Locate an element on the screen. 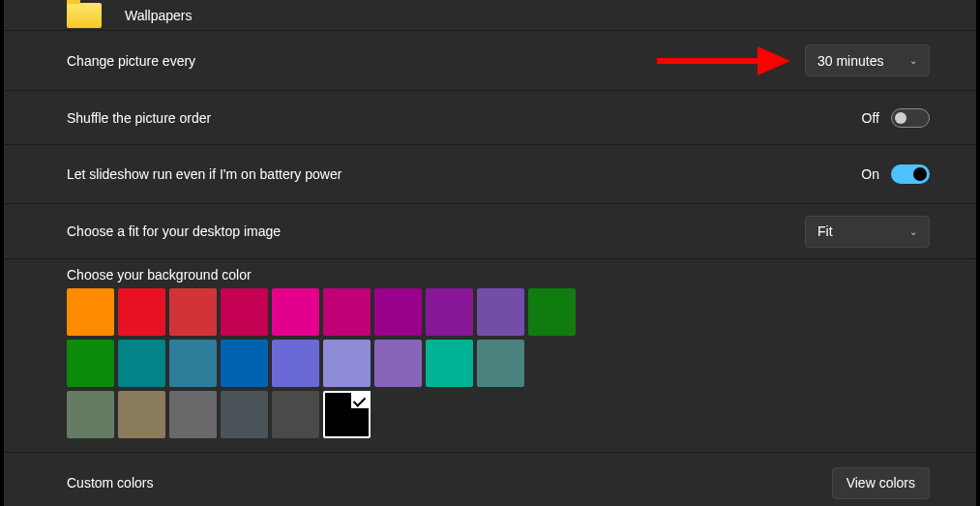  folder-icon is located at coordinates (84, 15).